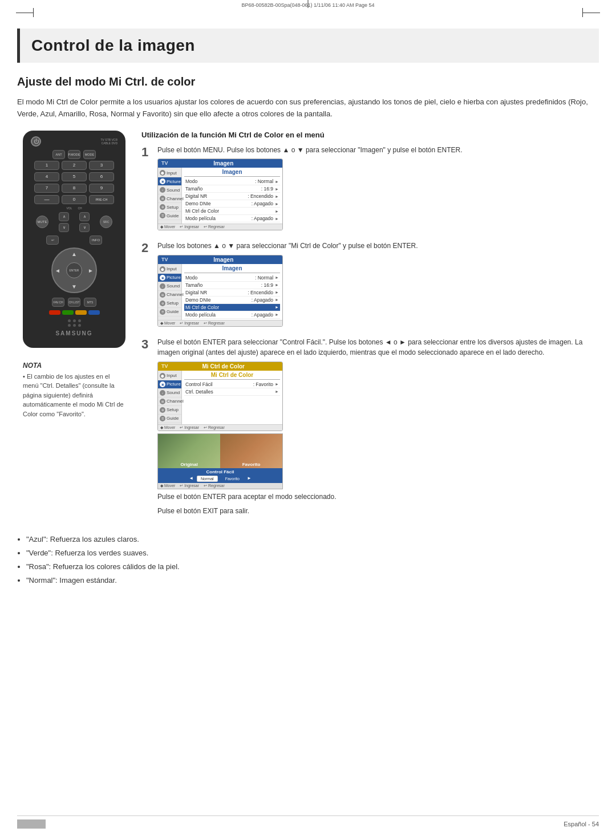 Image resolution: width=616 pixels, height=840 pixels. What do you see at coordinates (370, 135) in the screenshot?
I see `section-heading: Utilización de la función Mi Ctrl de Col…` at bounding box center [370, 135].